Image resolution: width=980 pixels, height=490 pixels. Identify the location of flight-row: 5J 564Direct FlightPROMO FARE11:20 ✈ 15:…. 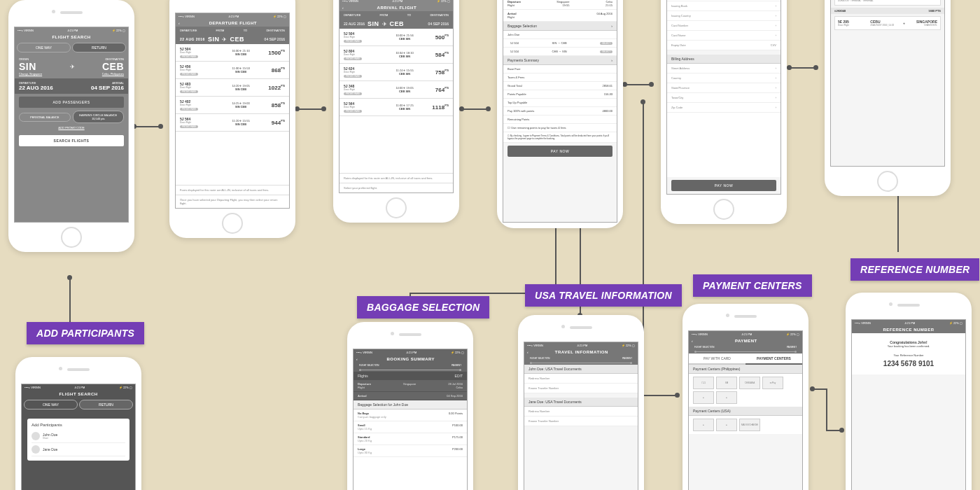
(232, 123).